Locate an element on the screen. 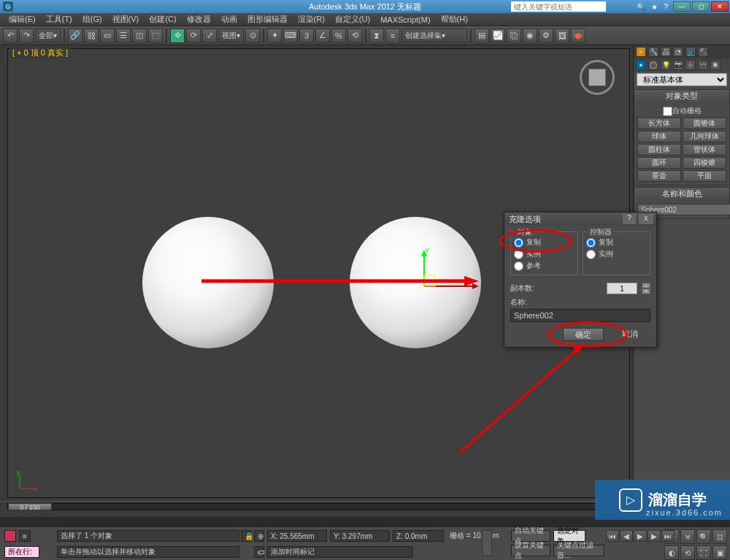  goto-end-button: ⏭ is located at coordinates (668, 536).